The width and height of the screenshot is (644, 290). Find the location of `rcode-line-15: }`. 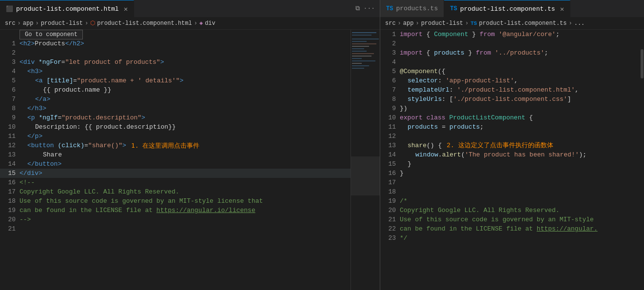

rcode-line-15: } is located at coordinates (520, 164).